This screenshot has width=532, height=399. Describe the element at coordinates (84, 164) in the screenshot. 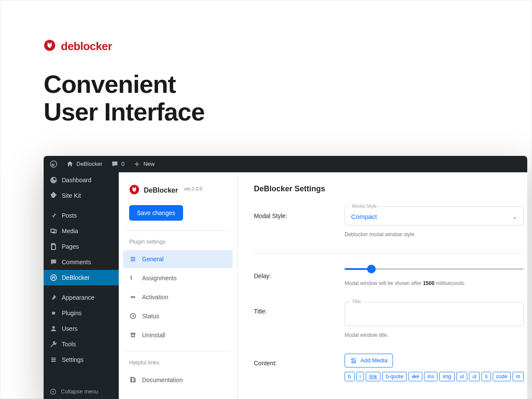

I see `site-link: DeBlocker` at that location.